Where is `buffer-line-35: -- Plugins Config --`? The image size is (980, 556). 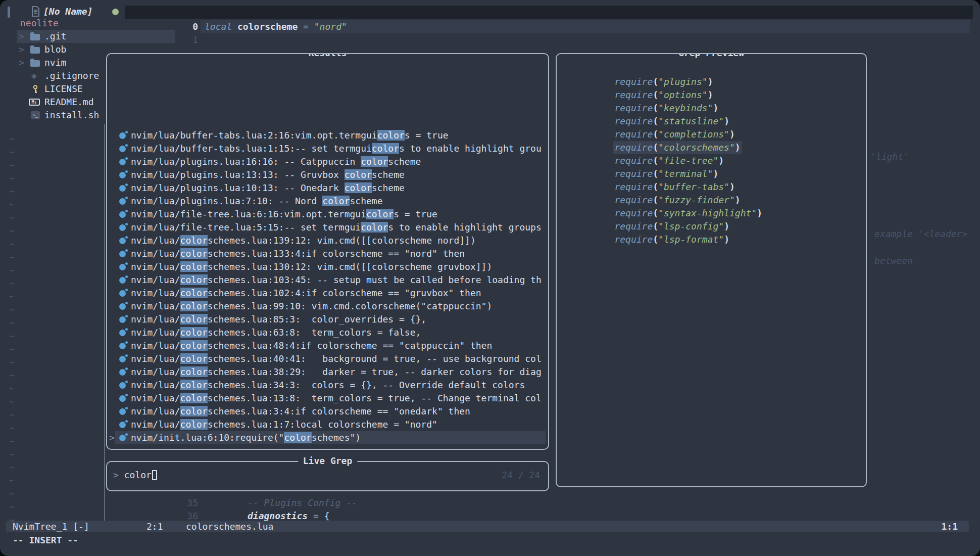
buffer-line-35: -- Plugins Config -- is located at coordinates (302, 503).